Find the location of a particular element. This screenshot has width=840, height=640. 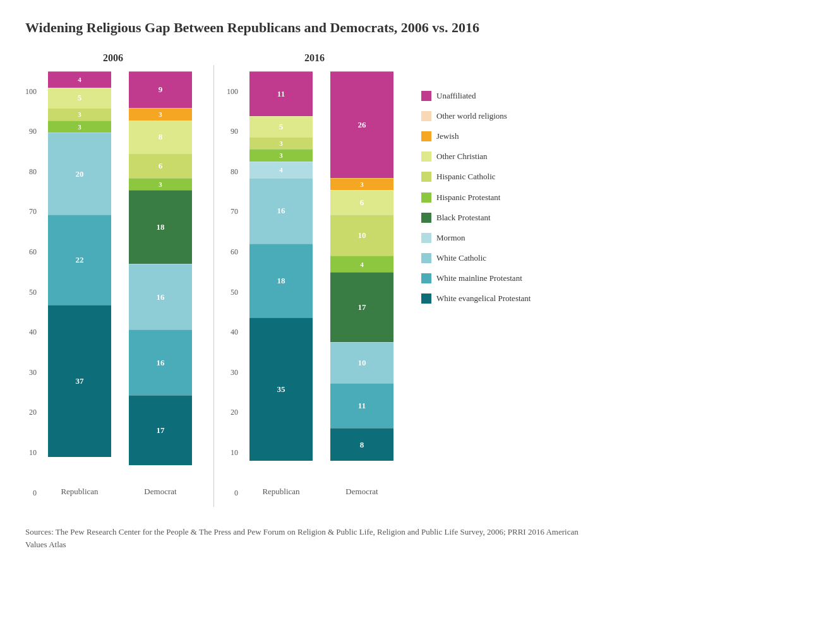

y-axis: 1009080706050403020100 is located at coordinates (232, 292).